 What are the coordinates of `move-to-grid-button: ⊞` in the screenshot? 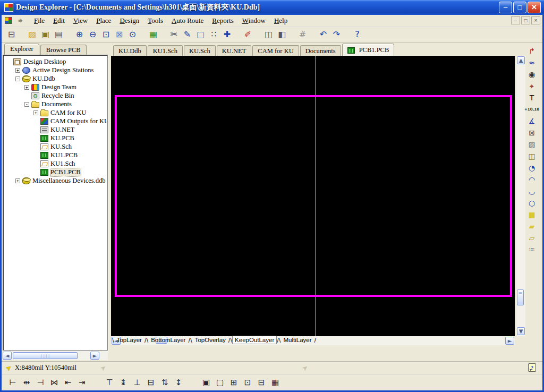 It's located at (234, 382).